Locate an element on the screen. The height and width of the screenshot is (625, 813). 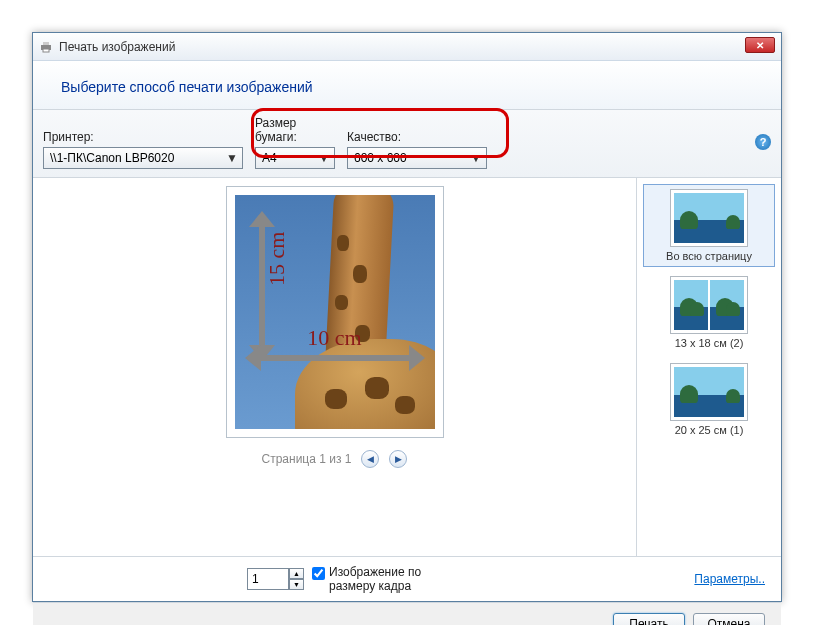
fit-checkbox is located at coordinates (318, 574).